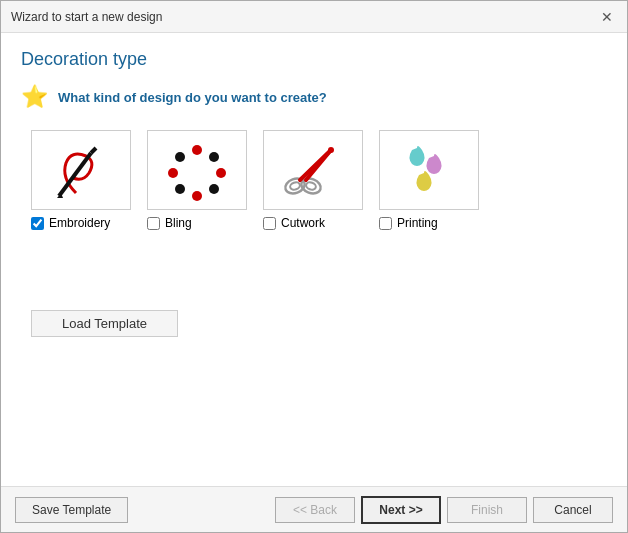 This screenshot has width=628, height=533. I want to click on cutwork-checkbox, so click(270, 224).